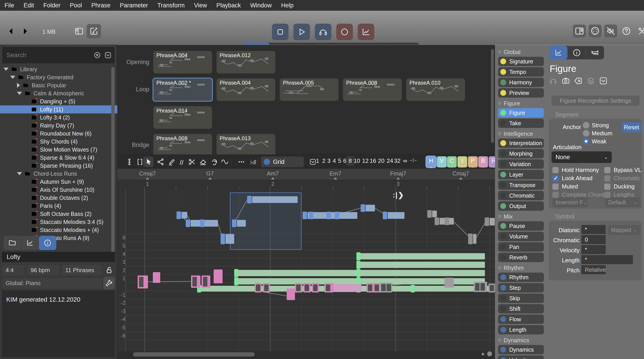 Image resolution: width=644 pixels, height=359 pixels. What do you see at coordinates (591, 81) in the screenshot?
I see `layers-icon` at bounding box center [591, 81].